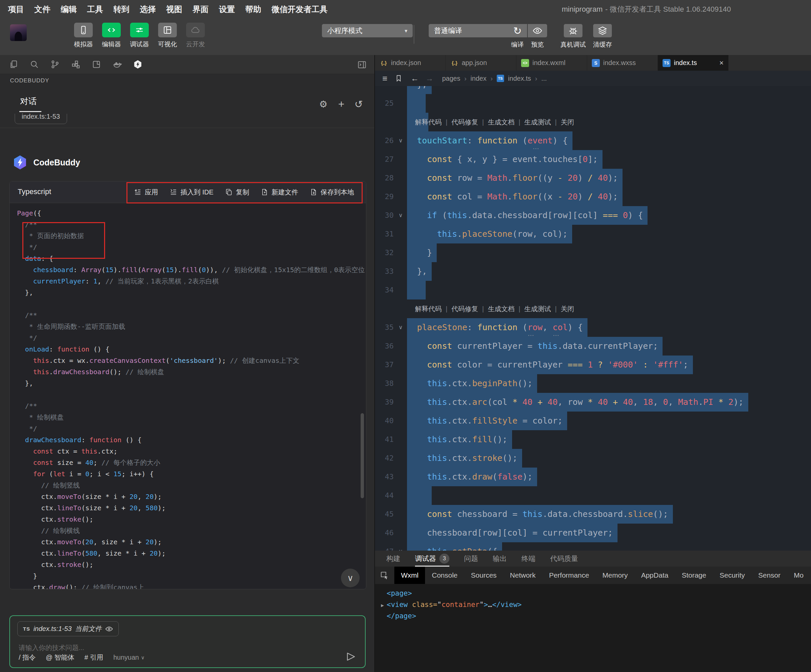  What do you see at coordinates (27, 658) in the screenshot?
I see `command-slash: / 指令` at bounding box center [27, 658].